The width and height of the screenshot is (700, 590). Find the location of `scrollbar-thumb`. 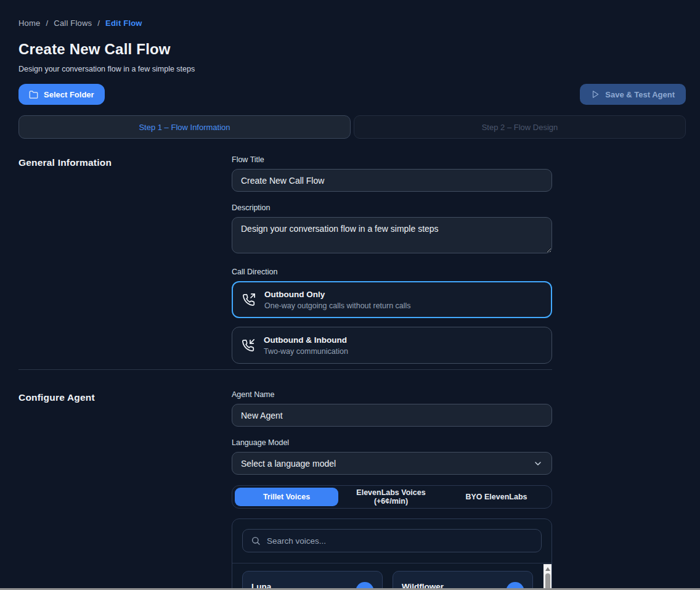

scrollbar-thumb is located at coordinates (548, 582).